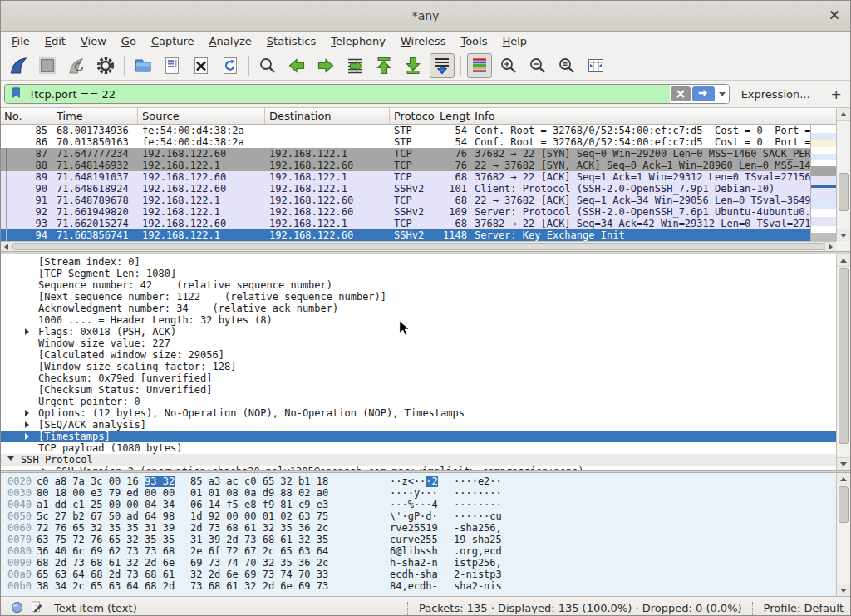 The image size is (851, 616). I want to click on colorize-button, so click(480, 66).